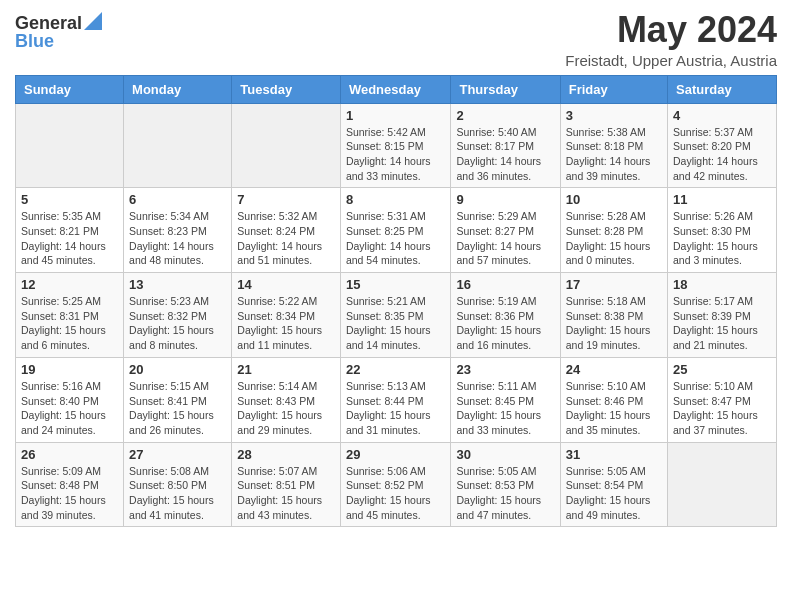 The height and width of the screenshot is (612, 792). What do you see at coordinates (506, 316) in the screenshot?
I see `calendar-cell: 16Sunrise: 5:19 AM Sunset: 8:36 PM Dayli…` at bounding box center [506, 316].